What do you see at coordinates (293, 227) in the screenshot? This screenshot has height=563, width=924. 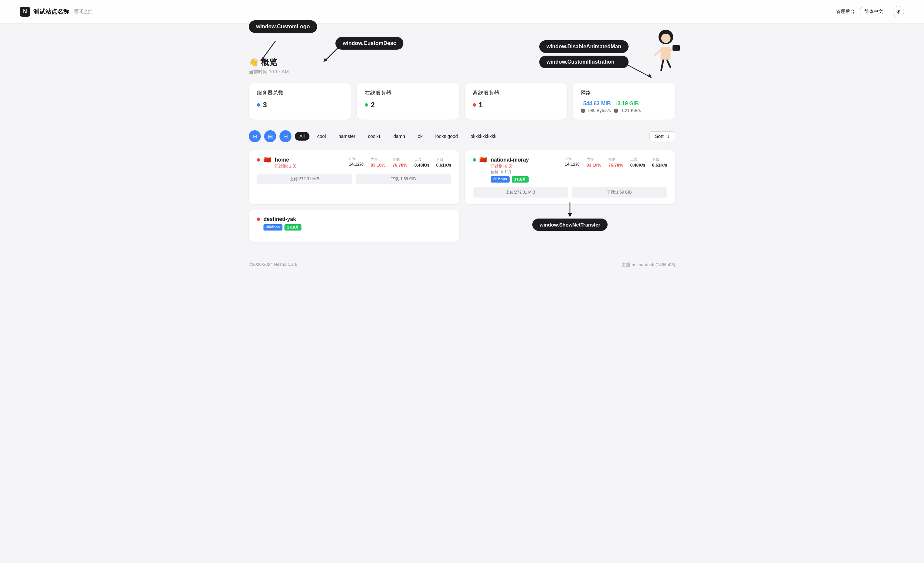 I see `tag-1tb-yak: 1TB/月` at bounding box center [293, 227].